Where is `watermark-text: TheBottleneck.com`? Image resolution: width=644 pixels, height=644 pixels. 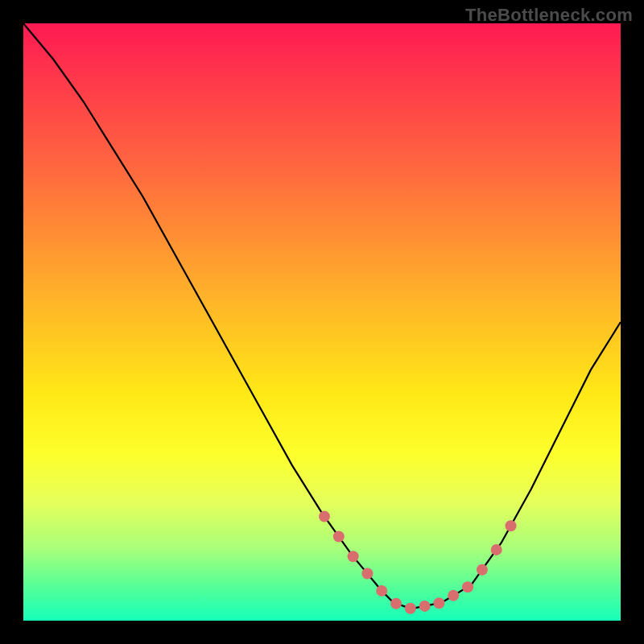 watermark-text: TheBottleneck.com is located at coordinates (549, 15).